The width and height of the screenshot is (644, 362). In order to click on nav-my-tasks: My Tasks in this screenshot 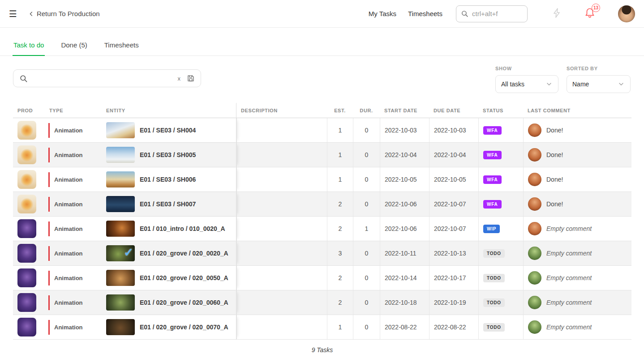, I will do `click(382, 13)`.